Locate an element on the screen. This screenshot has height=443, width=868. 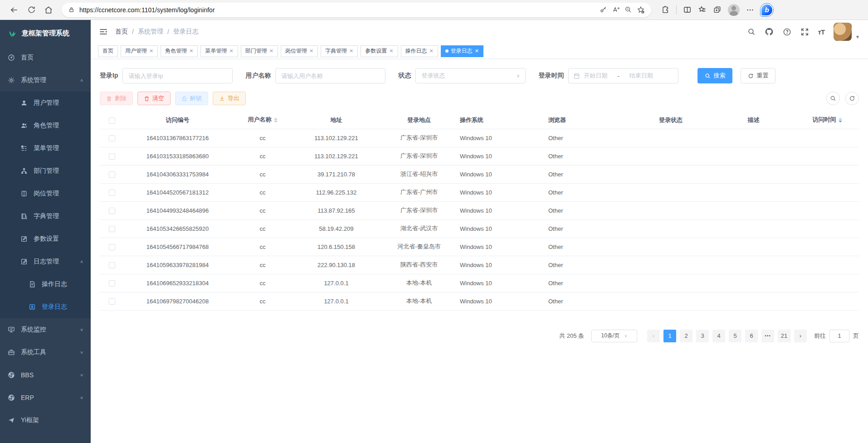
table-search-toggle-button is located at coordinates (833, 98).